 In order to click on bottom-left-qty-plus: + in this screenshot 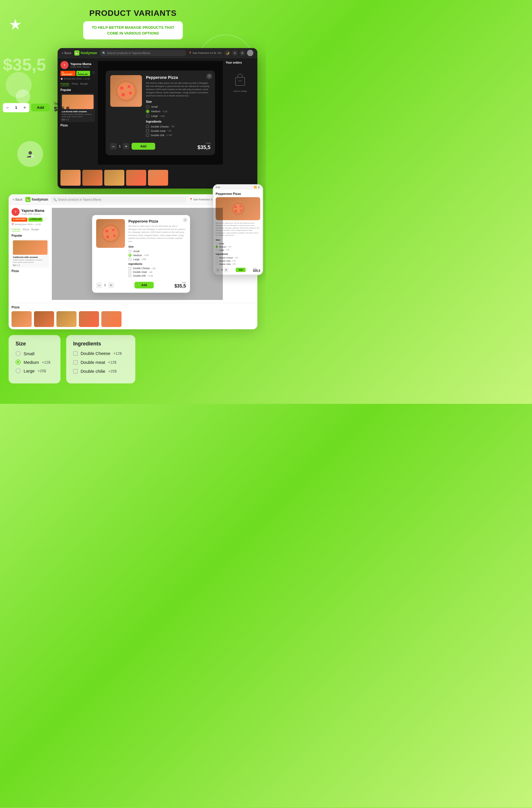, I will do `click(24, 108)`.